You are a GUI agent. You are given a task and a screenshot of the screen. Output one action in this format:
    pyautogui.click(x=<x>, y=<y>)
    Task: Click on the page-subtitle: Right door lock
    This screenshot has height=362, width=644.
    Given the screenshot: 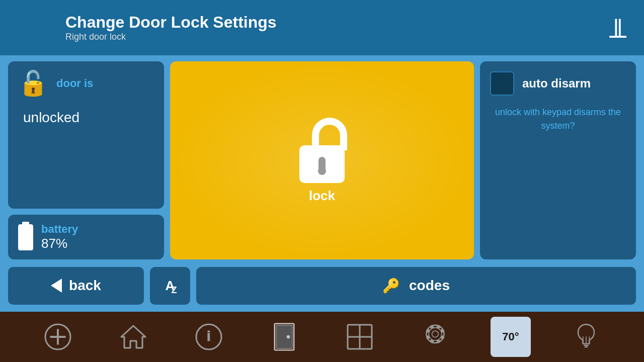 What is the action you would take?
    pyautogui.click(x=171, y=37)
    